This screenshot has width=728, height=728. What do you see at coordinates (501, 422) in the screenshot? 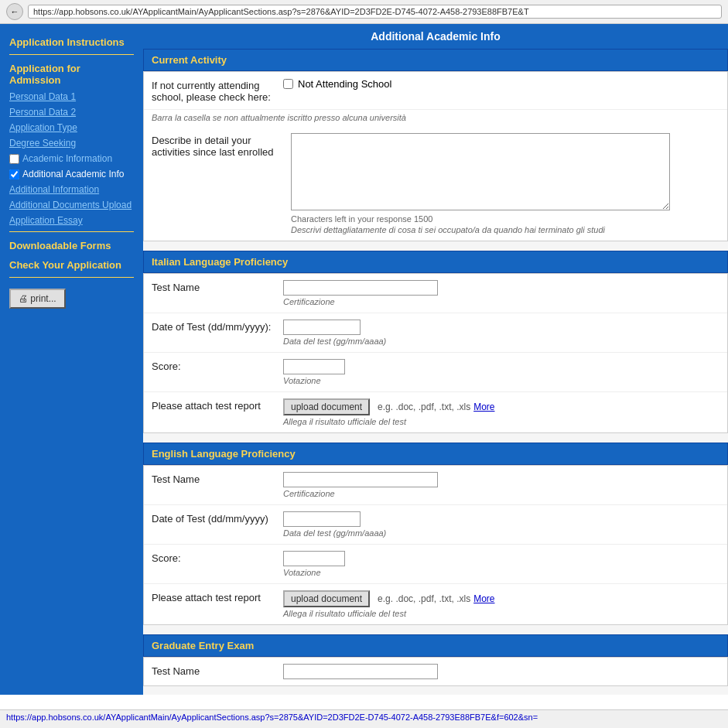
I see `italian-attach-hint: Allega il risultato ufficiale del test` at bounding box center [501, 422].